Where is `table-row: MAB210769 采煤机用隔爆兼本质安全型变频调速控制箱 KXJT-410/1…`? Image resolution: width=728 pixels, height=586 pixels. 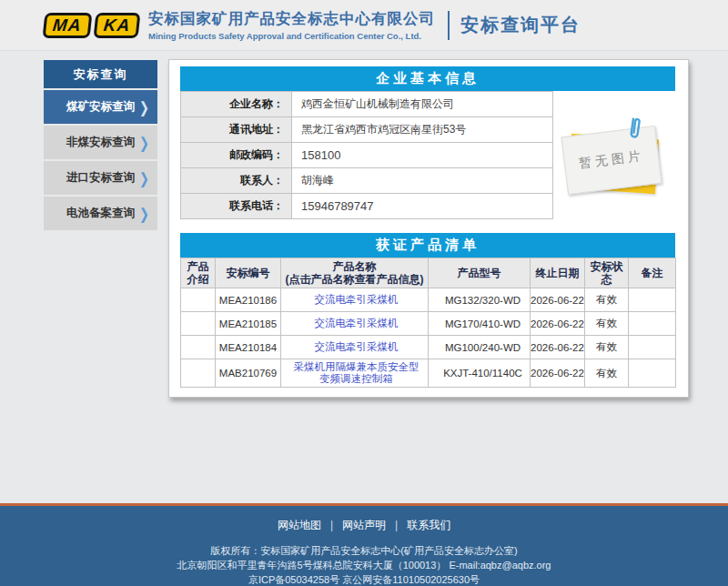 table-row: MAB210769 采煤机用隔爆兼本质安全型变频调速控制箱 KXJT-410/1… is located at coordinates (429, 373).